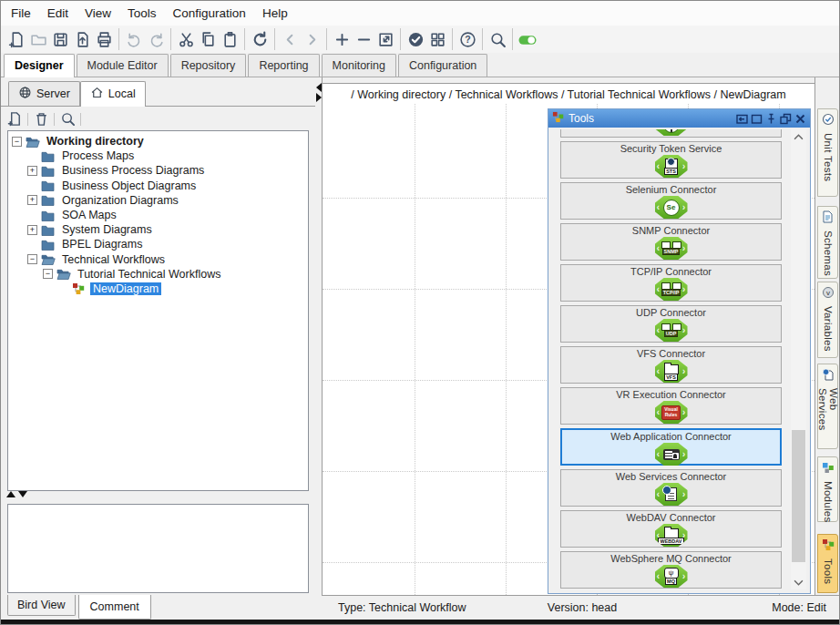  Describe the element at coordinates (23, 494) in the screenshot. I see `collapse-down-icon` at that location.